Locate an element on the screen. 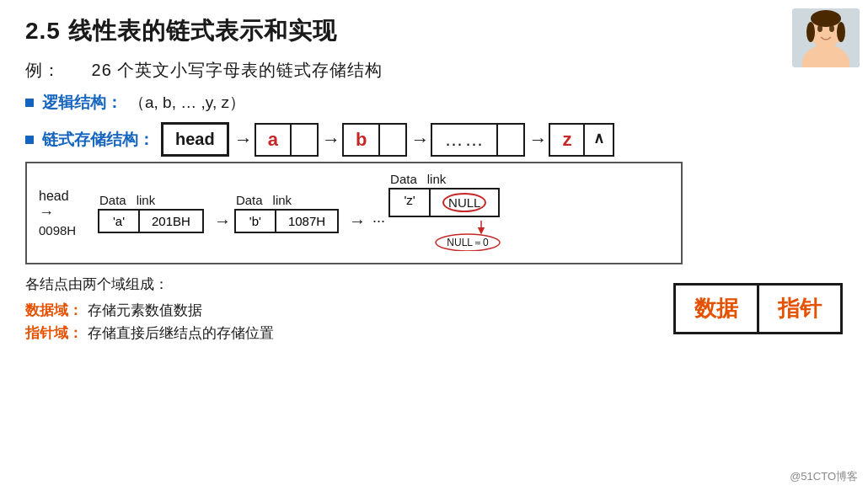 This screenshot has height=491, width=868. null-eq-svg: NULL＝0 is located at coordinates (469, 236).